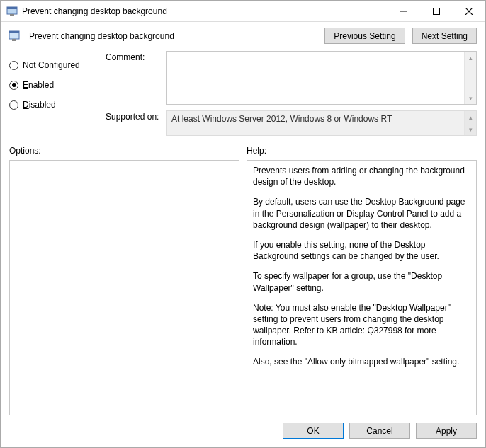 Image resolution: width=486 pixels, height=448 pixels. Describe the element at coordinates (361, 326) in the screenshot. I see `help-paragraph: Note: You must also enable the "Desktop …` at that location.